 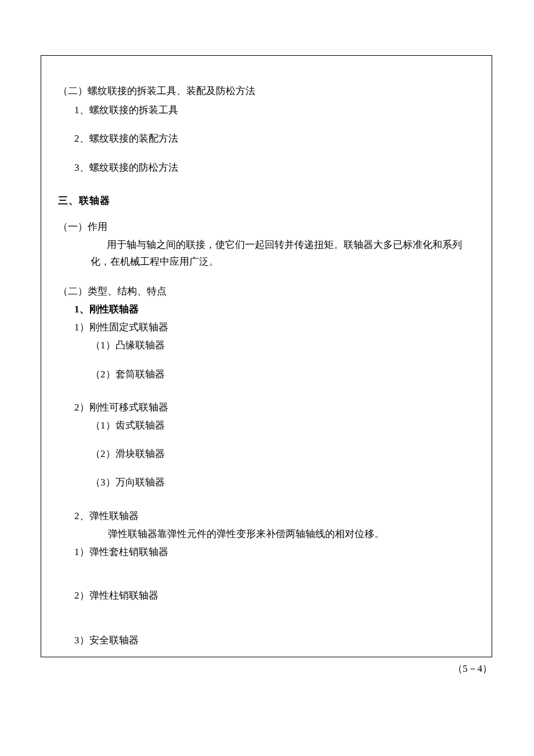 What do you see at coordinates (267, 201) in the screenshot?
I see `section-3-heading: 三、联轴器` at bounding box center [267, 201].